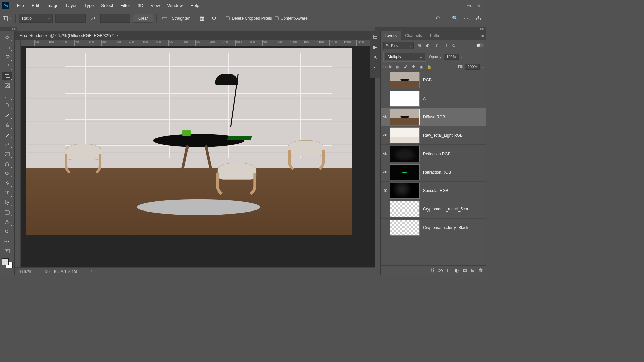 This screenshot has width=644, height=362. What do you see at coordinates (473, 270) in the screenshot?
I see `new-layer-icon: ⊞` at bounding box center [473, 270].